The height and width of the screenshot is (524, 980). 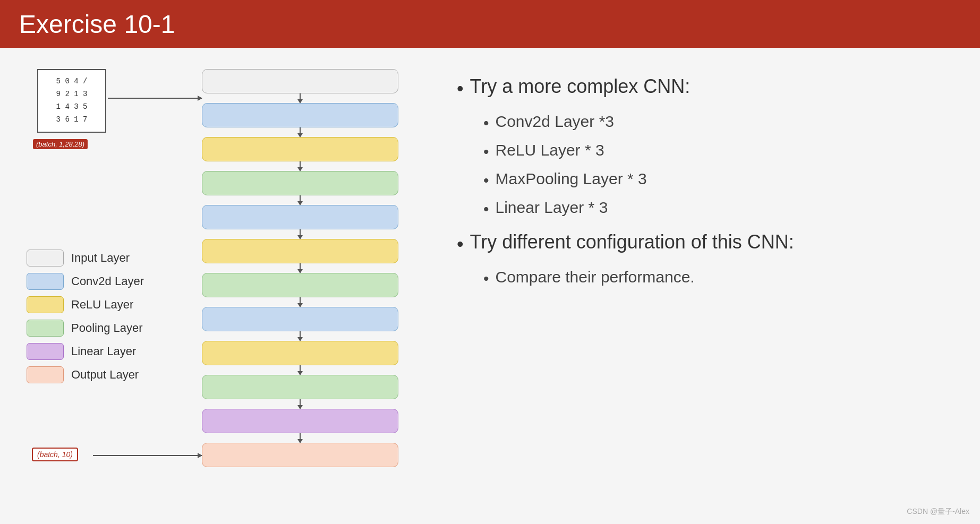 I want to click on bullet-sub-1-4: • Linear Layer * 3, so click(x=700, y=208).